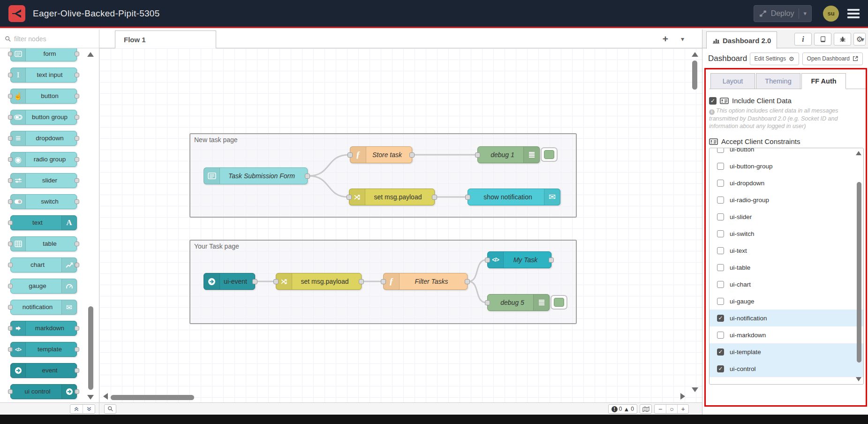 The image size is (868, 424). I want to click on list-item-ui-markdown: ui-markdown, so click(786, 335).